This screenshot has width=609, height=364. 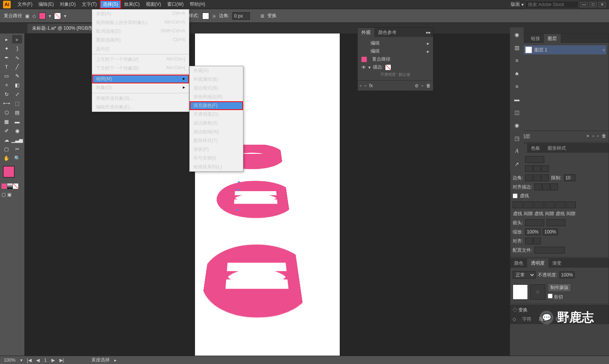 What do you see at coordinates (6, 67) in the screenshot?
I see `type-tool: T` at bounding box center [6, 67].